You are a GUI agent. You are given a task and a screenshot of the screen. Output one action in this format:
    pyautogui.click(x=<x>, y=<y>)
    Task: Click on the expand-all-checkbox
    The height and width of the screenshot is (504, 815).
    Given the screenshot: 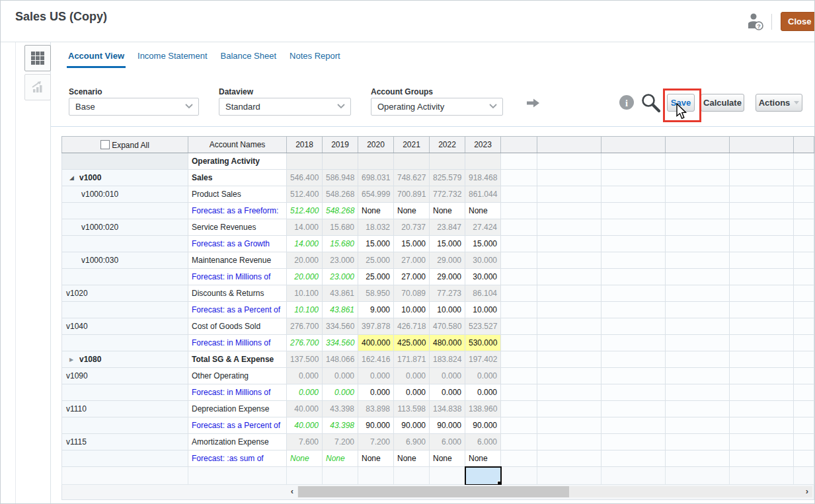 What is the action you would take?
    pyautogui.click(x=105, y=145)
    